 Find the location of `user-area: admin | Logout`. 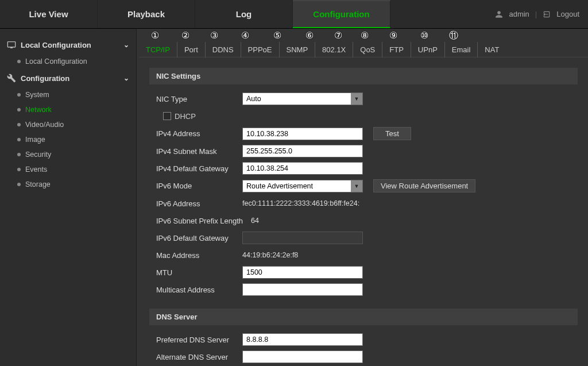

user-area: admin | Logout is located at coordinates (537, 14).